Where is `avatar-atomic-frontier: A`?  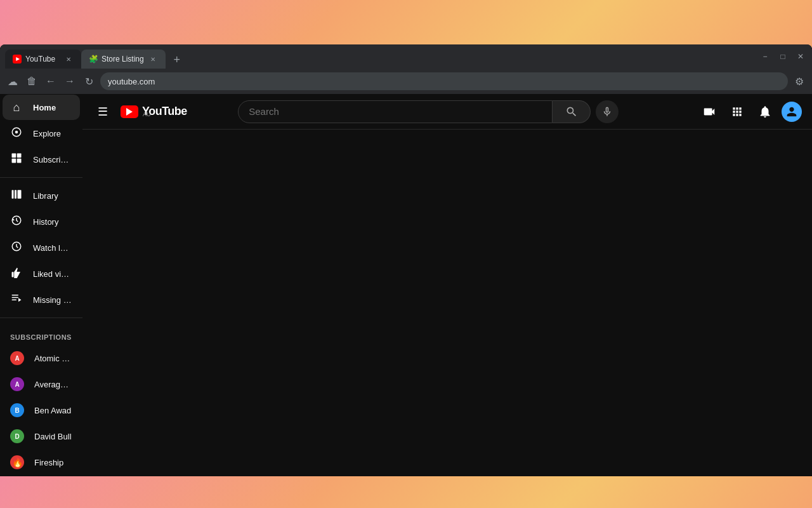 avatar-atomic-frontier: A is located at coordinates (17, 358).